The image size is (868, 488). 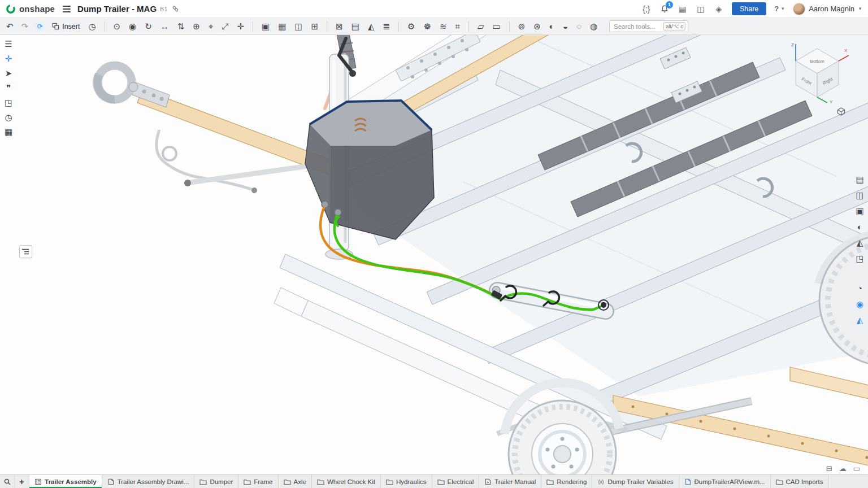 I want to click on tab-label: Dump Trailer Variables, so click(x=640, y=482).